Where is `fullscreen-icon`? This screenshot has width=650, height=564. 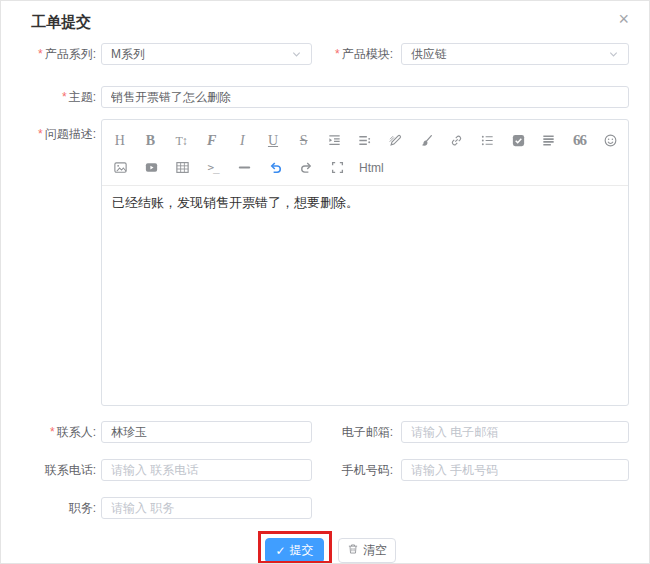 fullscreen-icon is located at coordinates (337, 168).